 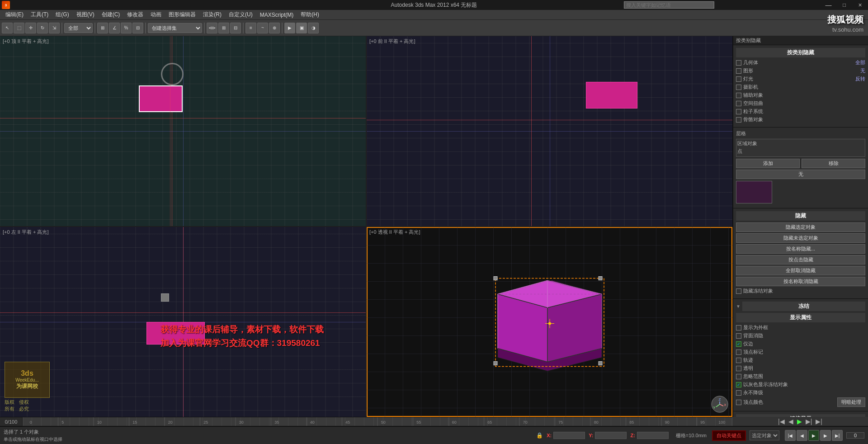 What do you see at coordinates (212, 28) in the screenshot?
I see `mirror-btn: ⊲⊳` at bounding box center [212, 28].